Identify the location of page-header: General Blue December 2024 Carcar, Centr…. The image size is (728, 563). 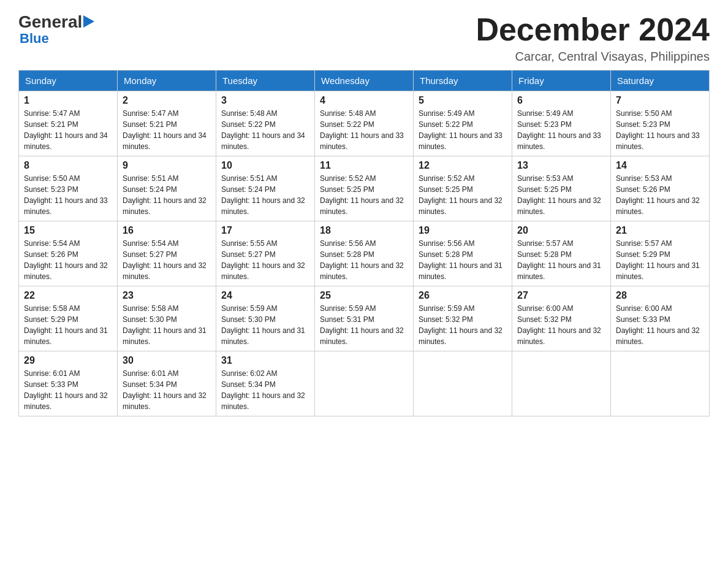
(364, 38).